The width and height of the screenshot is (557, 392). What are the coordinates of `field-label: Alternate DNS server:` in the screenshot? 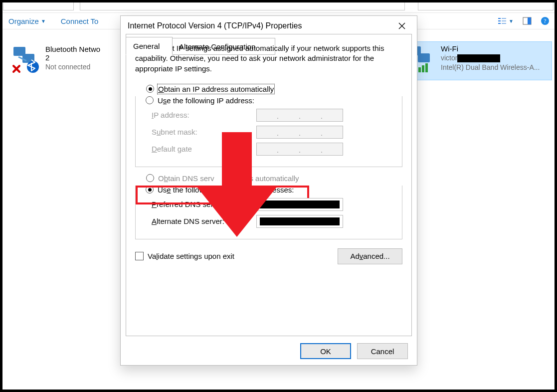 It's located at (204, 221).